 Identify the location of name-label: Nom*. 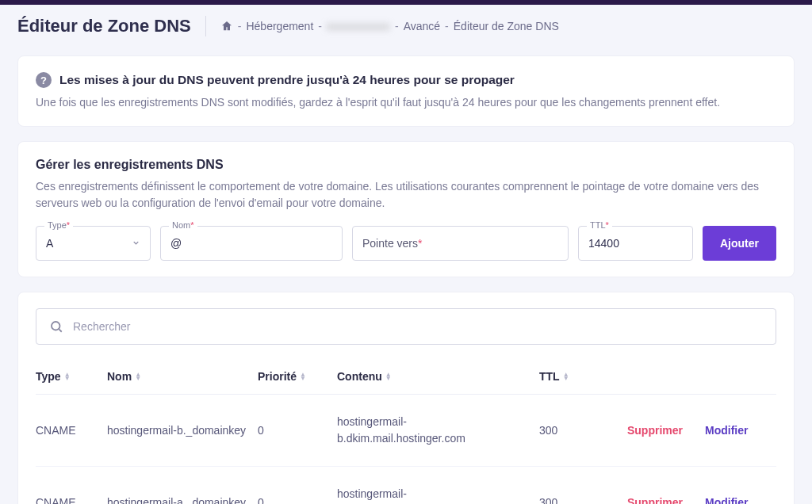
(183, 225).